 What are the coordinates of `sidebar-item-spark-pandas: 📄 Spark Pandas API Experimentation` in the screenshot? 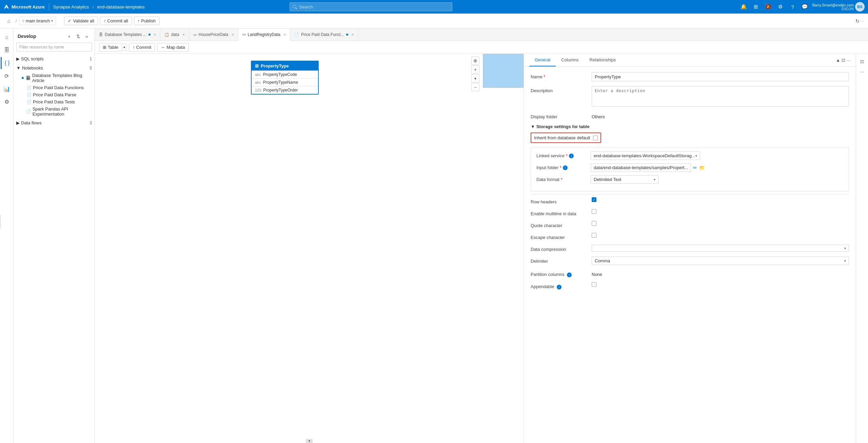 It's located at (54, 112).